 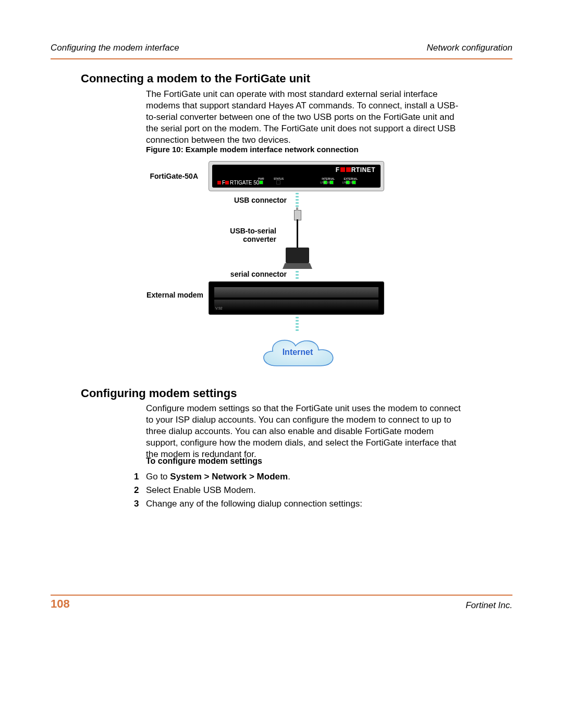 I want to click on header-right: Network configuration, so click(x=470, y=48).